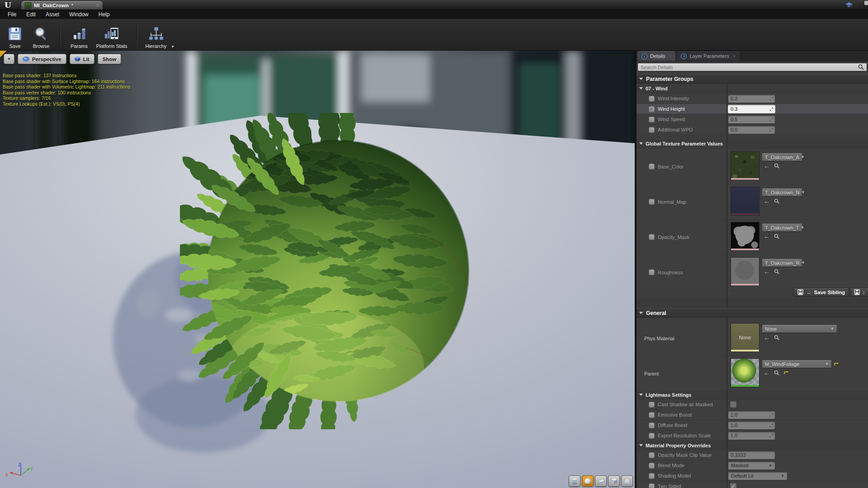 Image resolution: width=868 pixels, height=488 pixels. Describe the element at coordinates (752, 465) in the screenshot. I see `param-row-blend-mode: Blend Mode Masked▼` at that location.